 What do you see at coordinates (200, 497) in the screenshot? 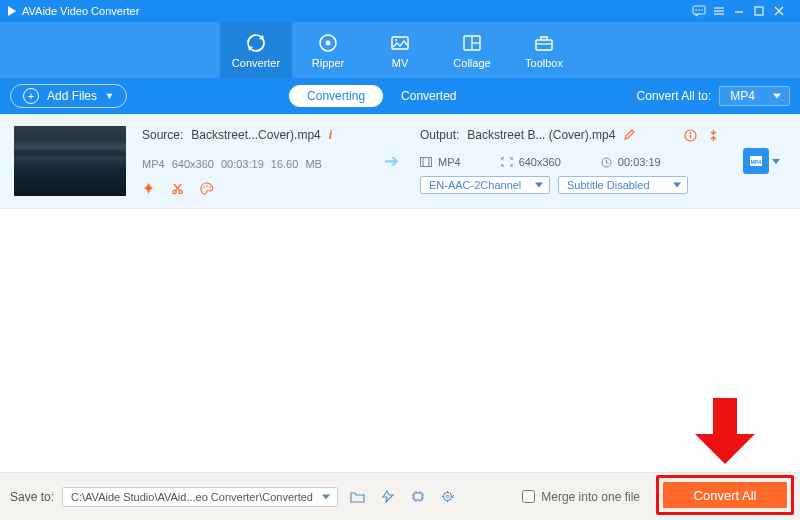
I see `save-path-select: C:\AVAide Studio\AVAid...eo Converter\Co…` at bounding box center [200, 497].